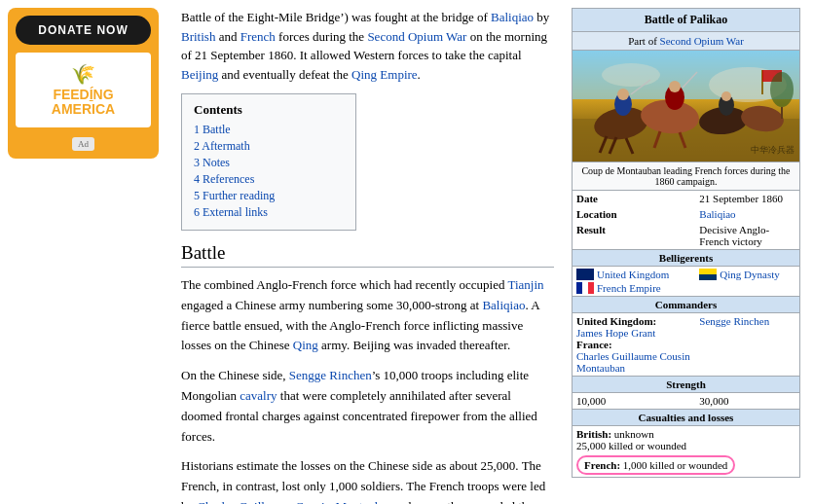 The height and width of the screenshot is (504, 813). I want to click on allied-flags: United Kingdom French Empire, so click(634, 282).